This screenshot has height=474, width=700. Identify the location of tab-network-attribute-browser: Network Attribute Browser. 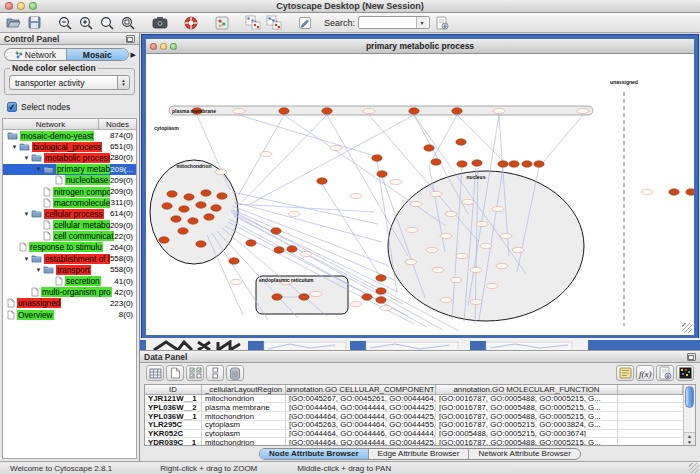
(524, 454).